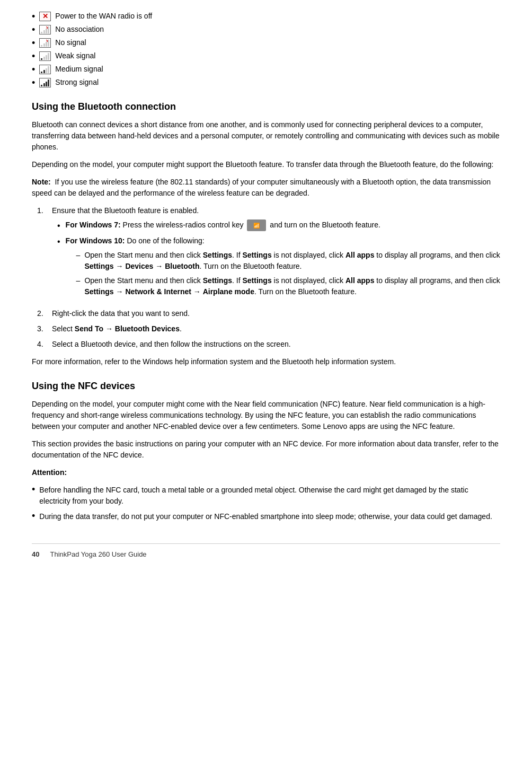 This screenshot has width=532, height=765. What do you see at coordinates (77, 83) in the screenshot?
I see `signal-label: Strong signal` at bounding box center [77, 83].